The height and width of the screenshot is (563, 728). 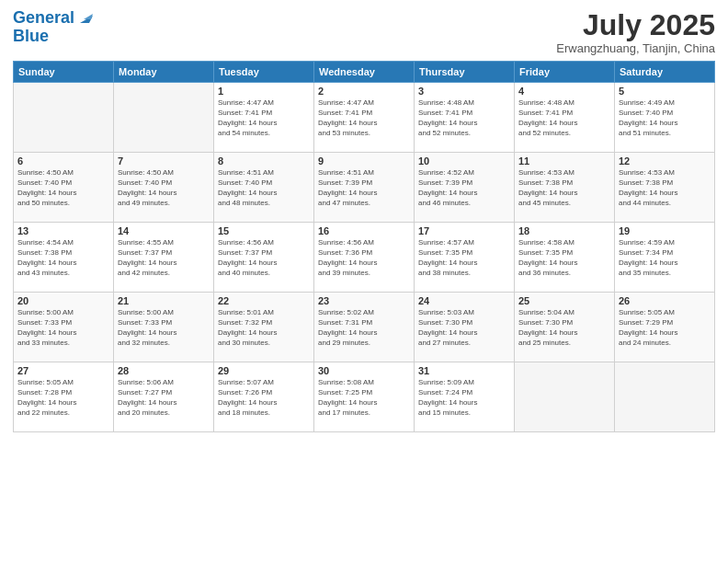 I want to click on day-number: 17, so click(x=464, y=231).